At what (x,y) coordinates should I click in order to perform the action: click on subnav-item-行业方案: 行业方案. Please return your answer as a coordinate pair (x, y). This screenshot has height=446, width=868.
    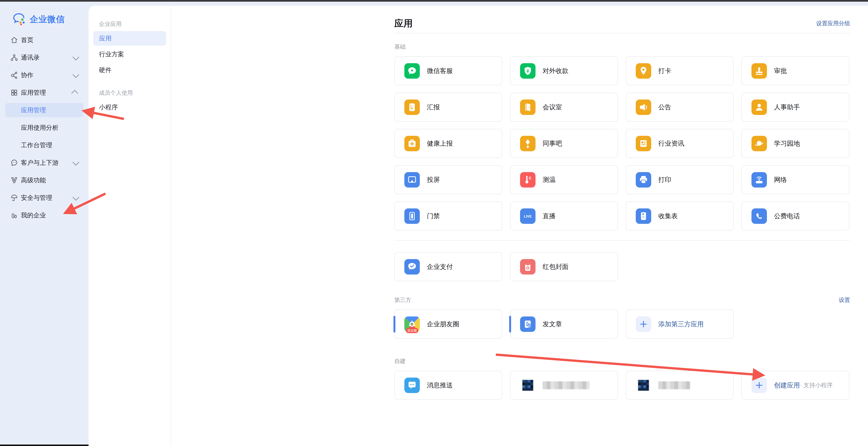
    Looking at the image, I should click on (129, 55).